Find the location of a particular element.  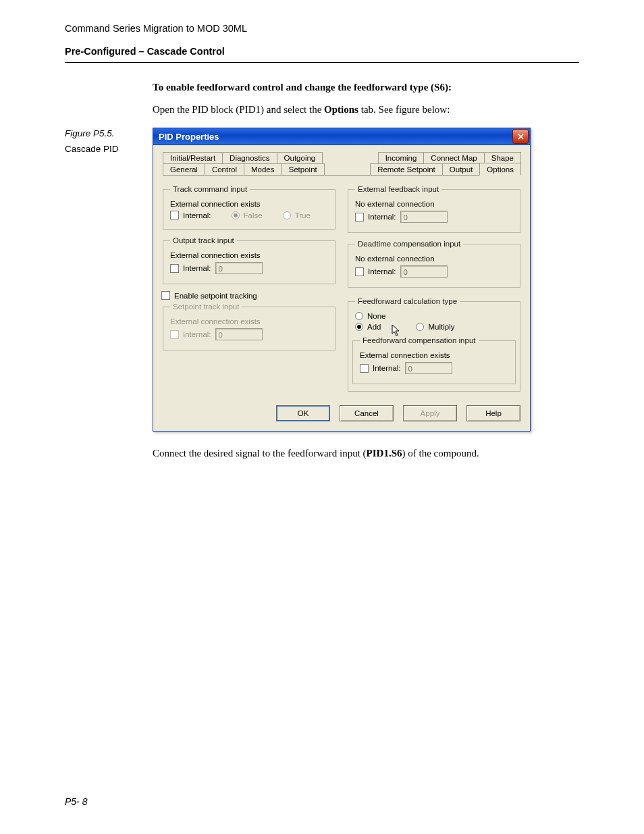

legend-ff-comp: Feedforward compensation input is located at coordinates (419, 340).